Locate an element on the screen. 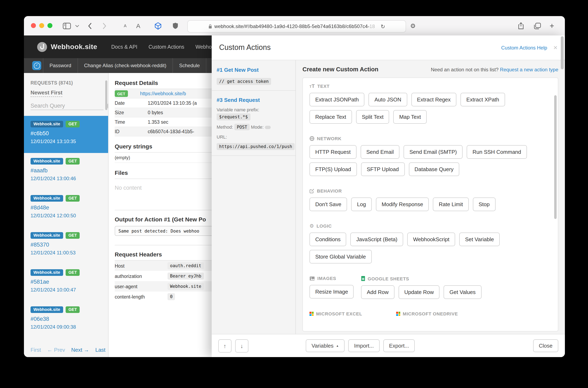  method-badge: GET is located at coordinates (73, 236).